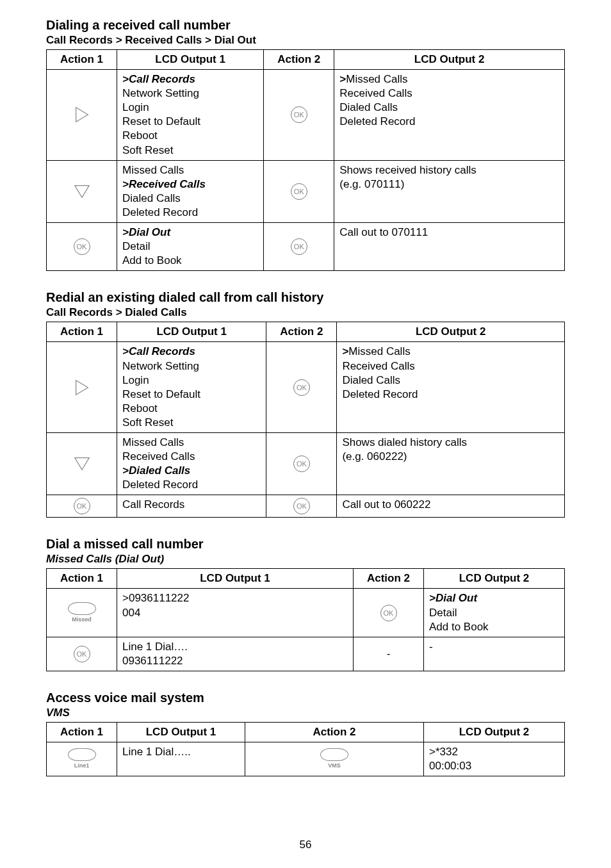  What do you see at coordinates (306, 297) in the screenshot?
I see `sec2-title: Redial an existing dialed call from call…` at bounding box center [306, 297].